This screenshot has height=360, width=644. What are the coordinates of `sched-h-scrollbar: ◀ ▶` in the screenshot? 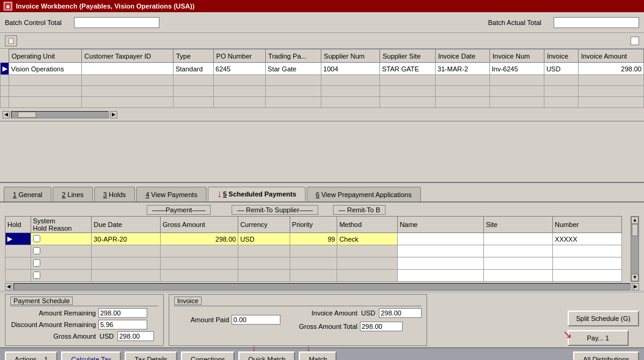 It's located at (322, 287).